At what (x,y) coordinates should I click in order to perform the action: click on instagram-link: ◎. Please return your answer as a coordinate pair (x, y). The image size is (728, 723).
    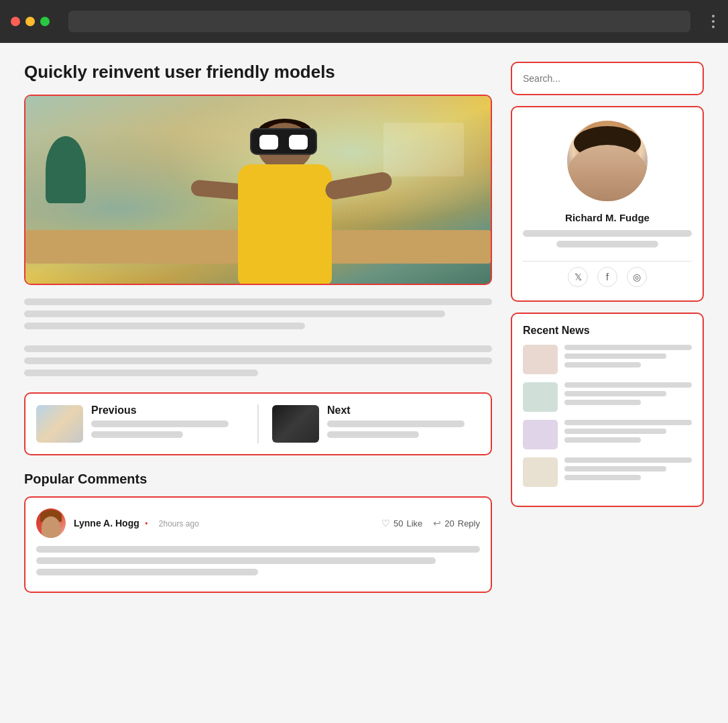
    Looking at the image, I should click on (637, 277).